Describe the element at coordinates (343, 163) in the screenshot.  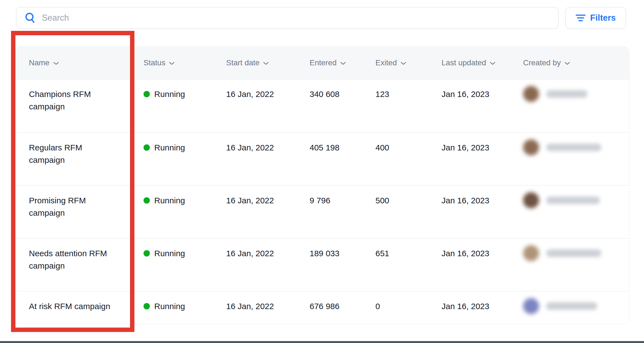
I see `entered-count: 405 198` at that location.